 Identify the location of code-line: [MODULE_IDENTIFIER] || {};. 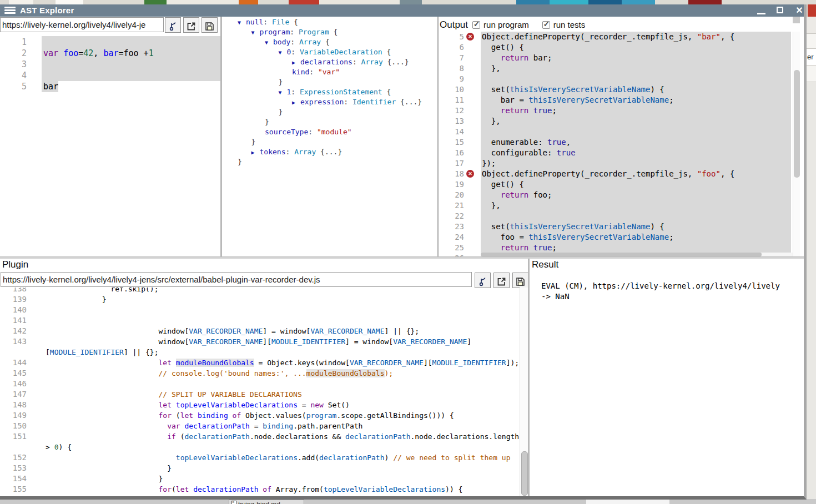
(260, 352).